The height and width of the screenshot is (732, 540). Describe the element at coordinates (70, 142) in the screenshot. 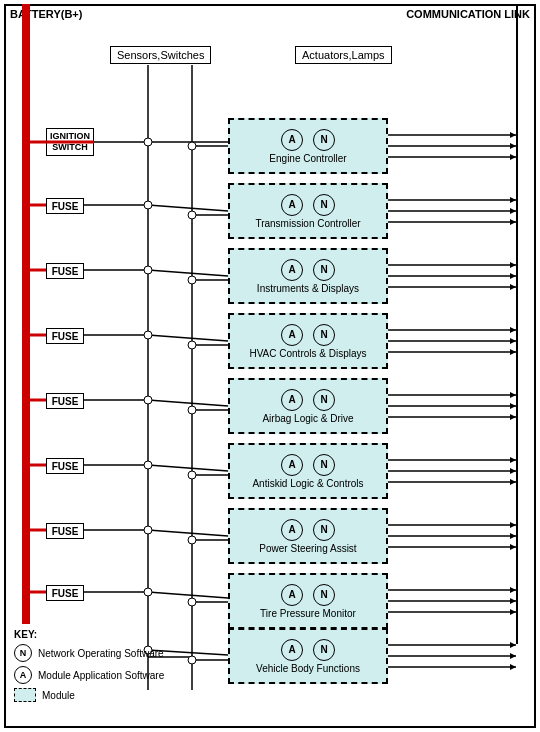

I see `ignition-label: IGNITIONSWITCH` at that location.